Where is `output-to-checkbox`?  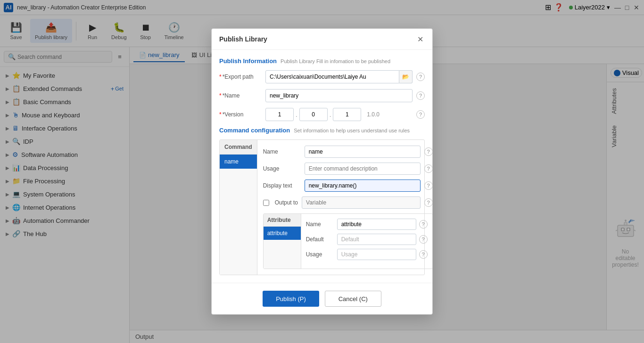
output-to-checkbox is located at coordinates (266, 203).